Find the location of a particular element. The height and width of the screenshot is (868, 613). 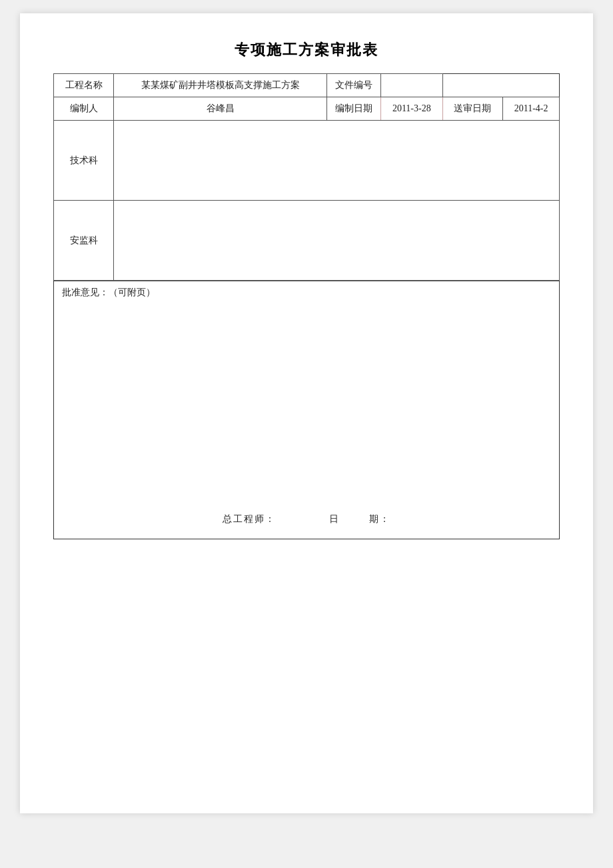

project-name-label: 工程名称 is located at coordinates (84, 85).